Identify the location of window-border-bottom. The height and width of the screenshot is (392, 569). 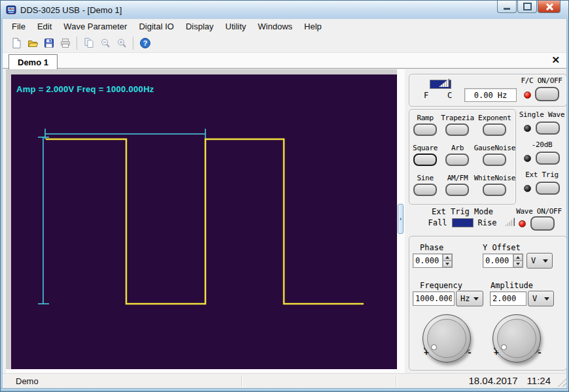
(284, 390).